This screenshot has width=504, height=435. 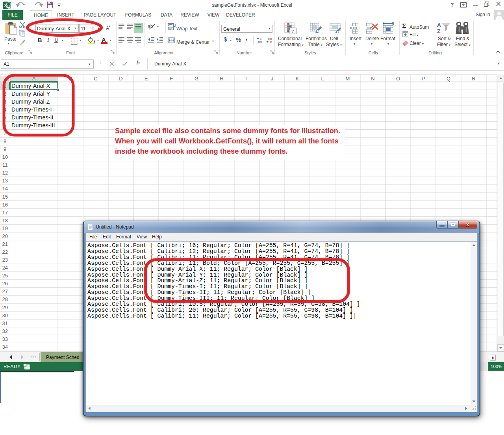 What do you see at coordinates (31, 102) in the screenshot?
I see `svg-text: Dummy-Arial-Z` at bounding box center [31, 102].